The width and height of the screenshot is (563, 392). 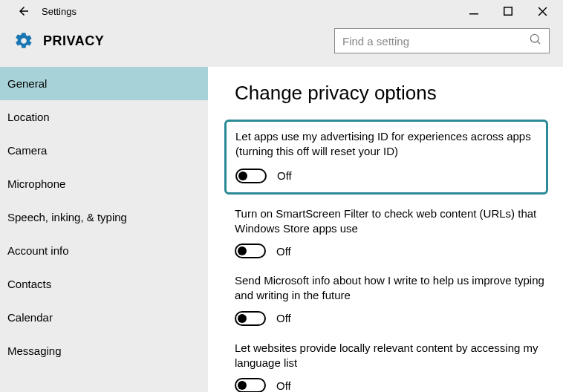 I want to click on sidebar-item-contacts: Contacts, so click(x=104, y=284).